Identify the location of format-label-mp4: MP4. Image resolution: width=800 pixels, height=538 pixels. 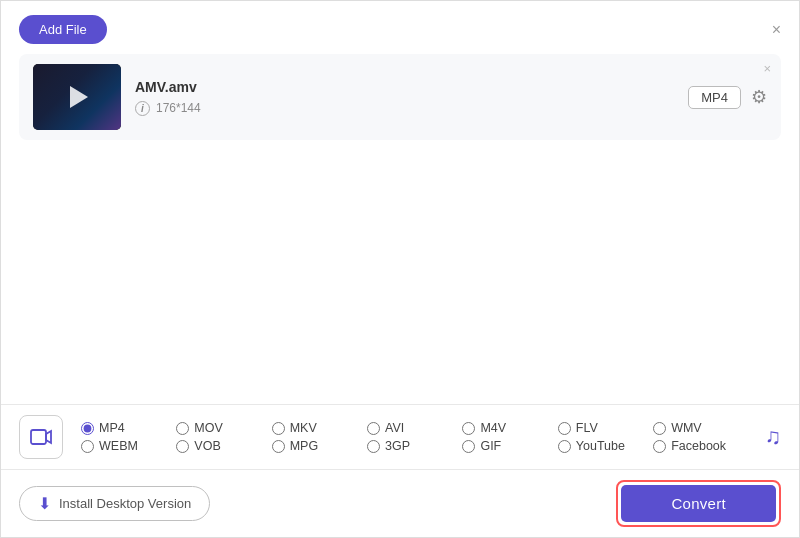
(112, 428).